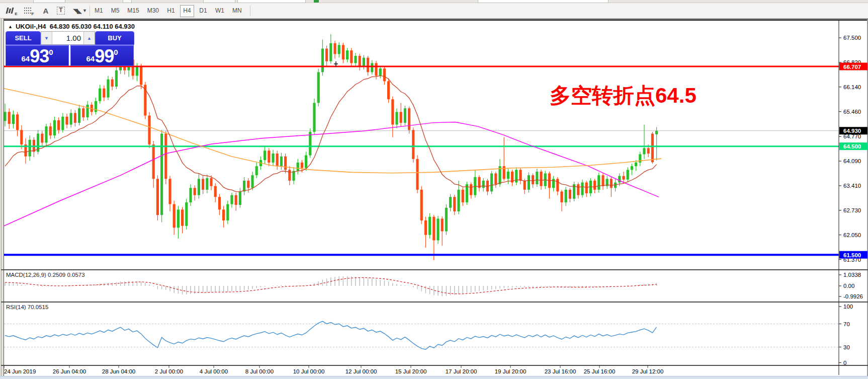  What do you see at coordinates (10, 27) in the screenshot?
I see `collapse-icon: ▲` at bounding box center [10, 27].